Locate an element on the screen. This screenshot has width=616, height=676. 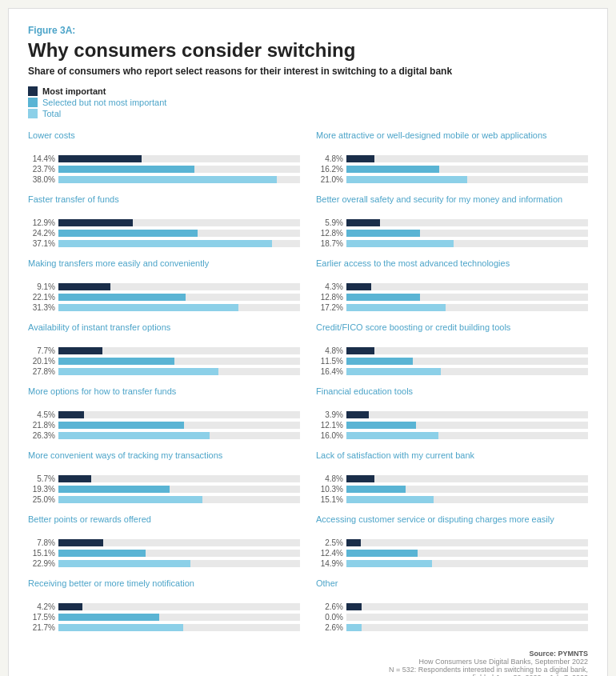
bar-label: Financial education tools is located at coordinates (452, 397).